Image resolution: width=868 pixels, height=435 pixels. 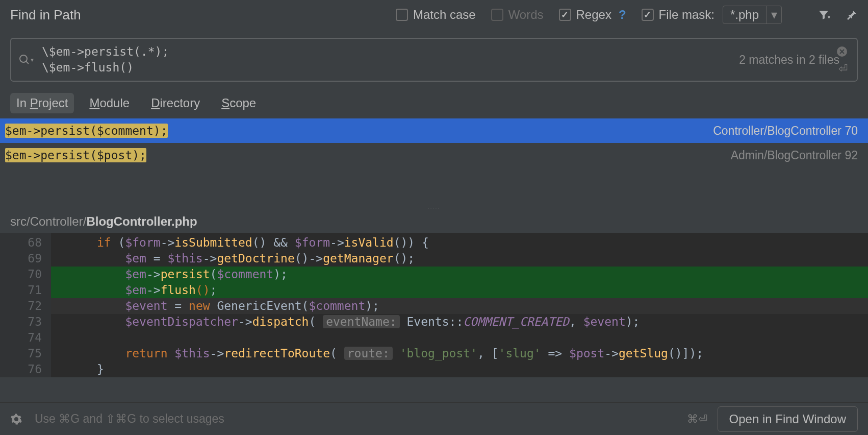 I want to click on words-label: Words, so click(x=526, y=15).